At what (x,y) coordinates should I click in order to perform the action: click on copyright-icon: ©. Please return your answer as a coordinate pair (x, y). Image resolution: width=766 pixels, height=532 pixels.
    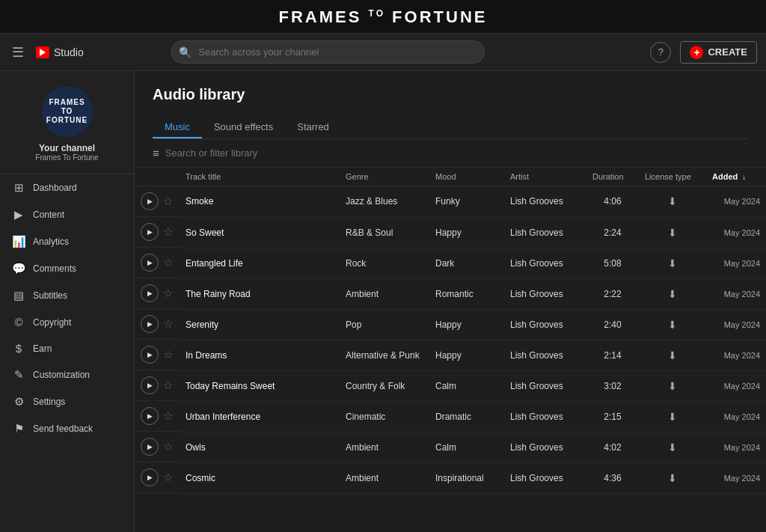
    Looking at the image, I should click on (19, 322).